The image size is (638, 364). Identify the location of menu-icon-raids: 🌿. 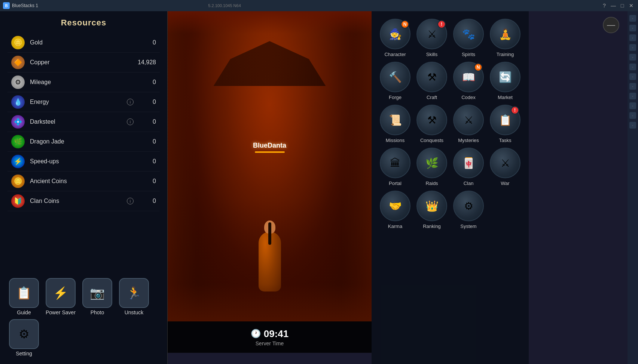
(432, 163).